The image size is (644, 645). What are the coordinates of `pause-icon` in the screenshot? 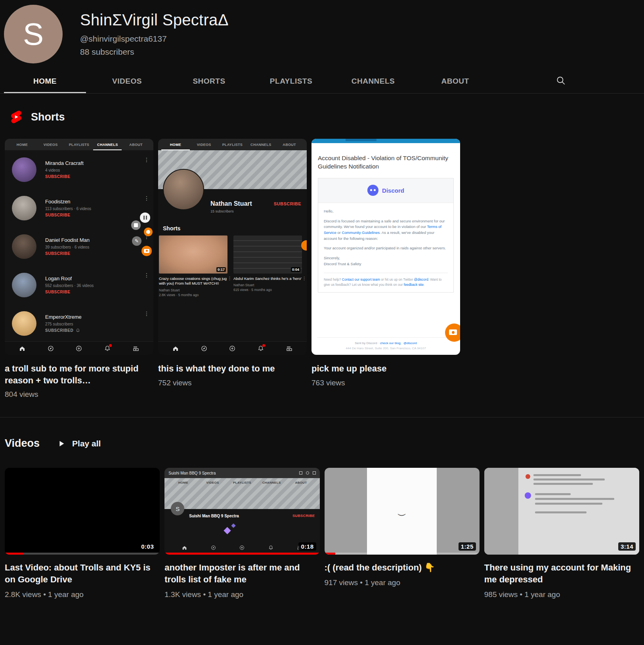 It's located at (145, 218).